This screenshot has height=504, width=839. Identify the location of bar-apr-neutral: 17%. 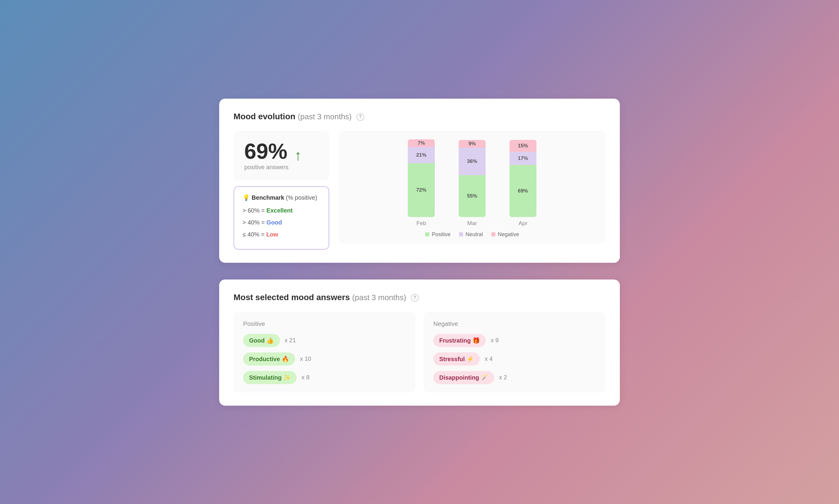
(523, 158).